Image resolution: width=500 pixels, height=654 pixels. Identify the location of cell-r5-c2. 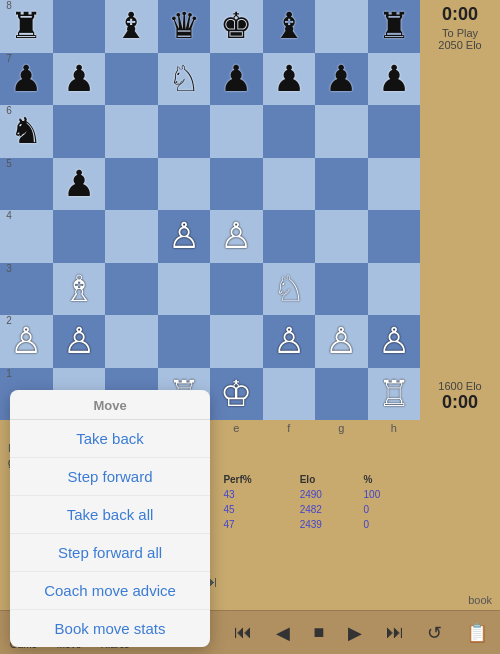
(132, 290).